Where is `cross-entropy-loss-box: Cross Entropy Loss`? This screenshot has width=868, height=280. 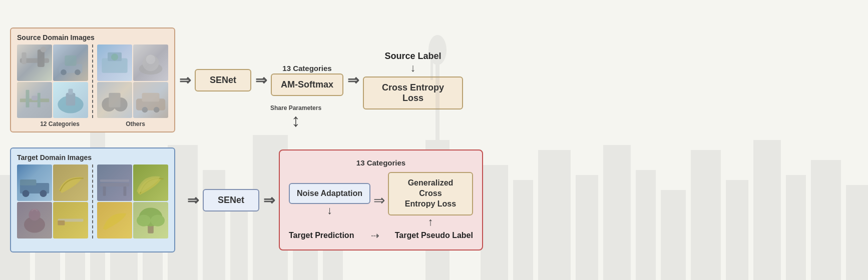
cross-entropy-loss-box: Cross Entropy Loss is located at coordinates (413, 93).